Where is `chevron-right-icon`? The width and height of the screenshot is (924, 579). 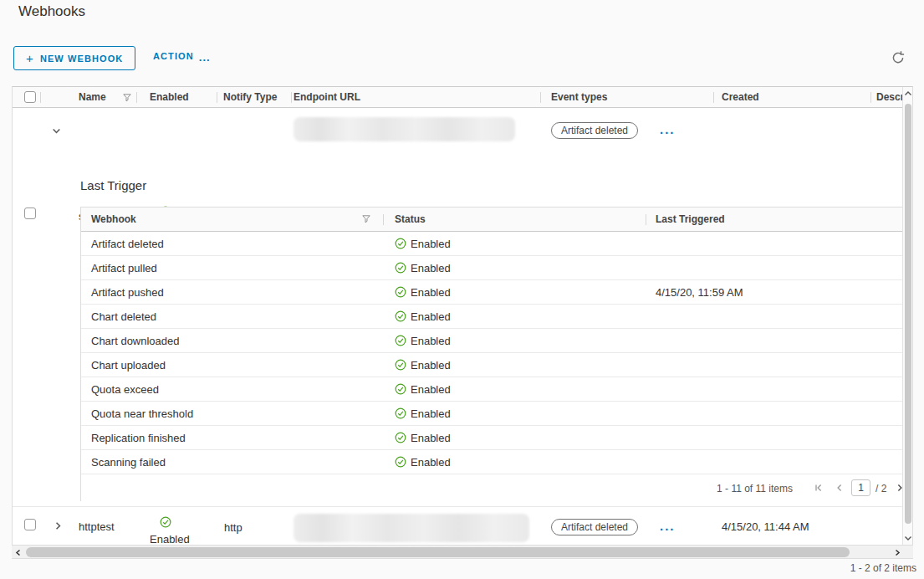
chevron-right-icon is located at coordinates (59, 525).